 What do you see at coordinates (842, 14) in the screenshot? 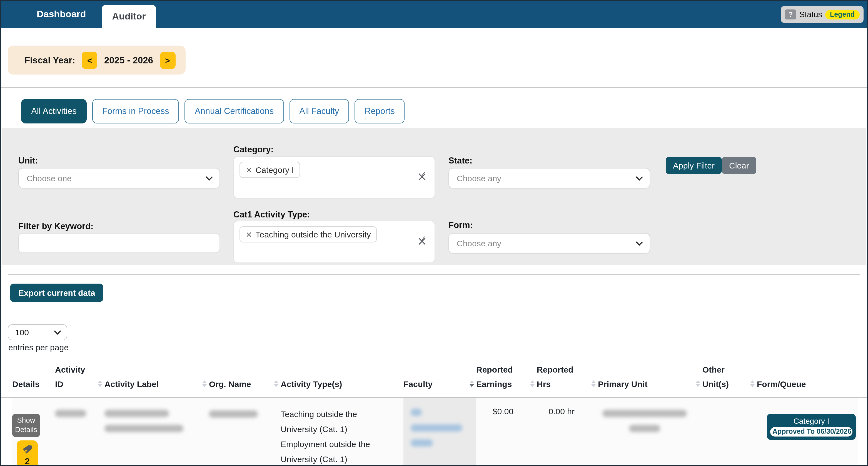
I see `legend-button: Legend` at bounding box center [842, 14].